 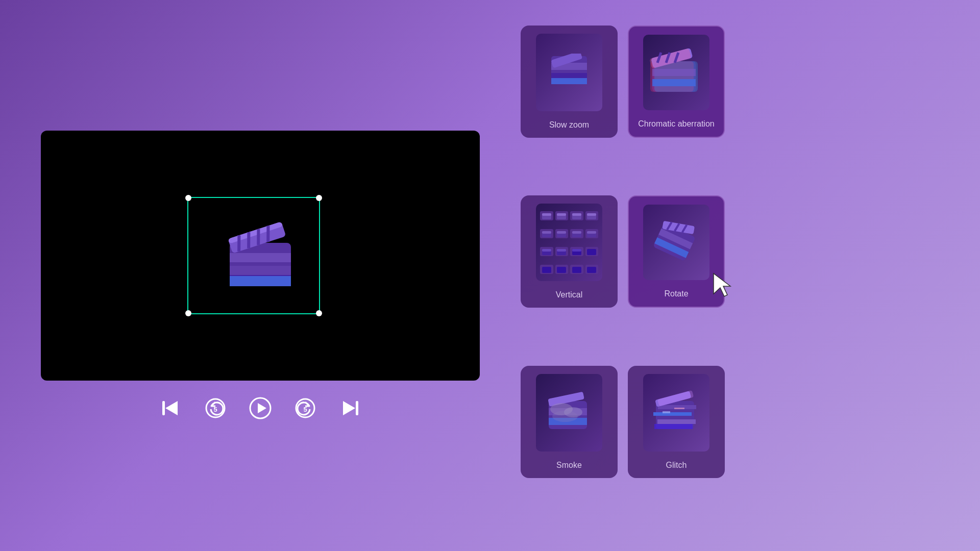 I want to click on rotate-thumbnail, so click(x=676, y=242).